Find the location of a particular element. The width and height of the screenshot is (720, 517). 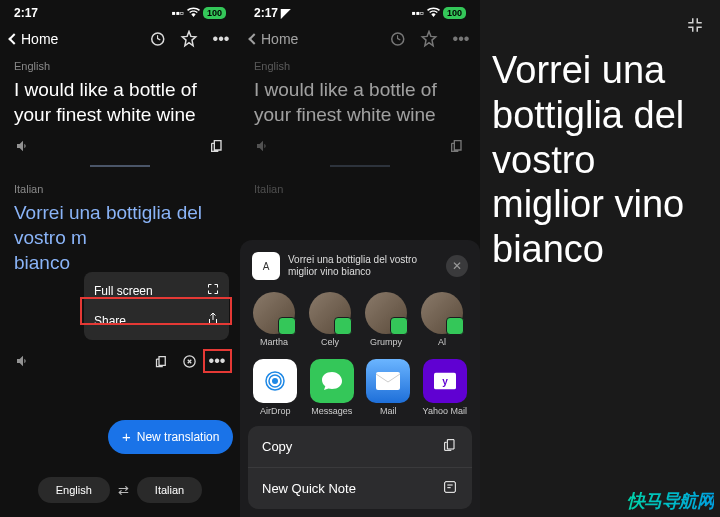

status-bar: 2:17 ◤ ▪▪▫ 100 is located at coordinates (360, 12).